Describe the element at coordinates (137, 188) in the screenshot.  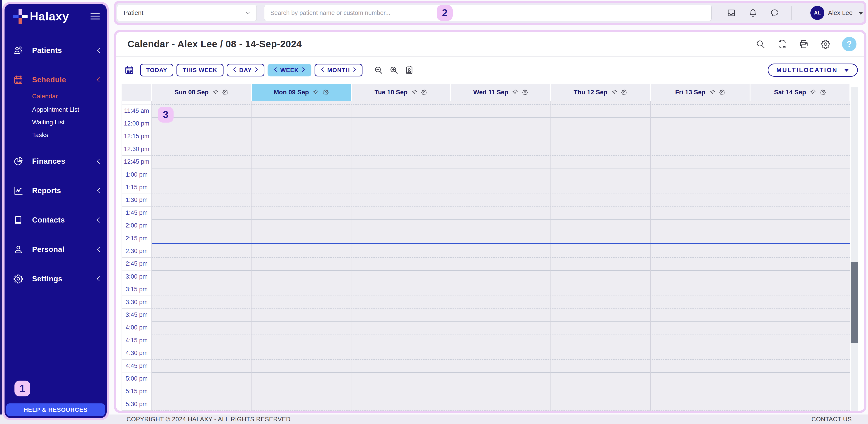
I see `time-label: 1:15 pm` at that location.